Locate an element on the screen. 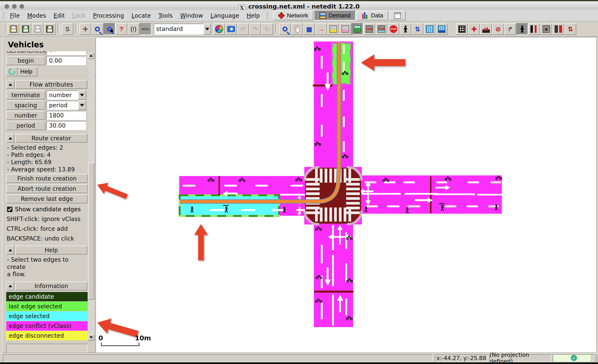 The height and width of the screenshot is (364, 598). menu-tools: Tools is located at coordinates (166, 16).